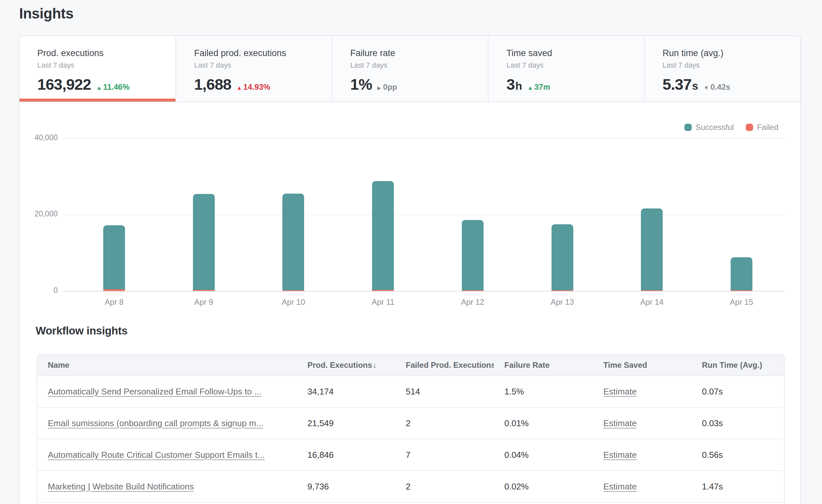  Describe the element at coordinates (444, 365) in the screenshot. I see `column-header-failed-prod-executions: Failed Prod. Executions` at that location.